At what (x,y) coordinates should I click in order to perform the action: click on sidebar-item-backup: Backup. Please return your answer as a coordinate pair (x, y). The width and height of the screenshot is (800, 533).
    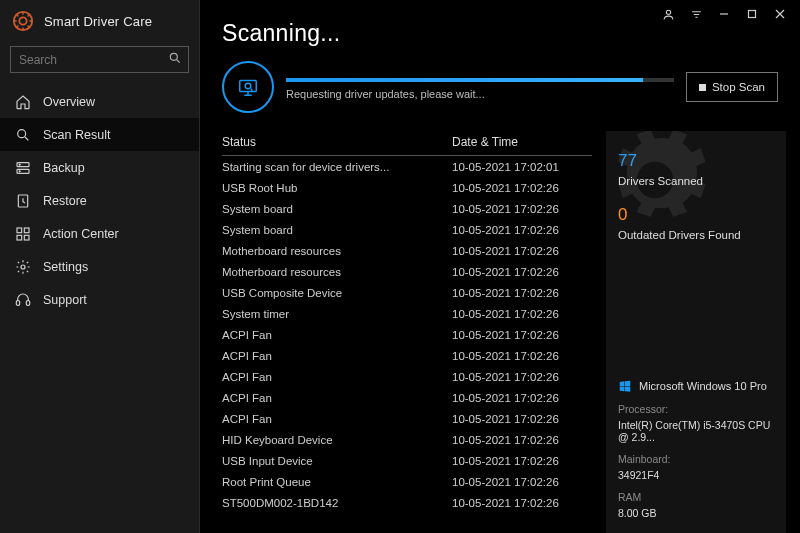
    Looking at the image, I should click on (100, 168).